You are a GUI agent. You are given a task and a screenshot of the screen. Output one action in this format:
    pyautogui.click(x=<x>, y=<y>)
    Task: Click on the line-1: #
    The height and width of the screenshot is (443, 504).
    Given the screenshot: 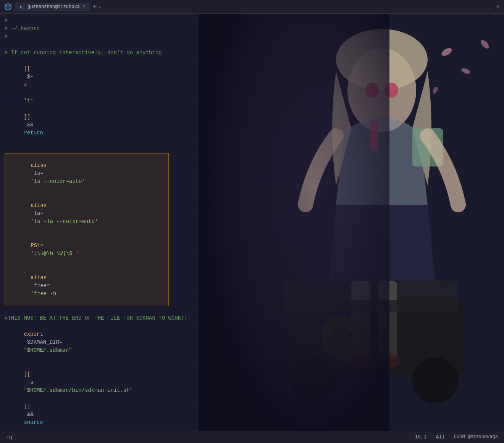 What is the action you would take?
    pyautogui.click(x=252, y=21)
    